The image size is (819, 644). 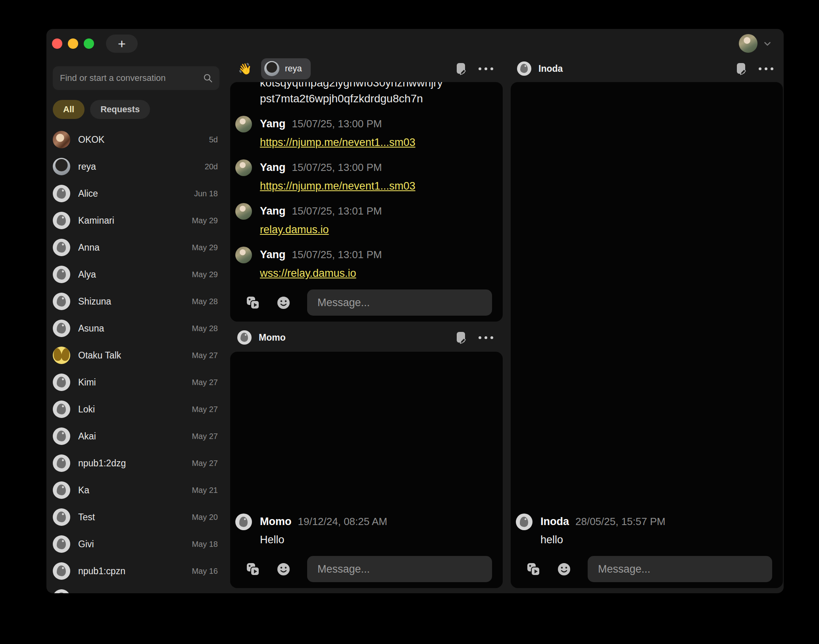 I want to click on conversation-name: Givi, so click(x=131, y=544).